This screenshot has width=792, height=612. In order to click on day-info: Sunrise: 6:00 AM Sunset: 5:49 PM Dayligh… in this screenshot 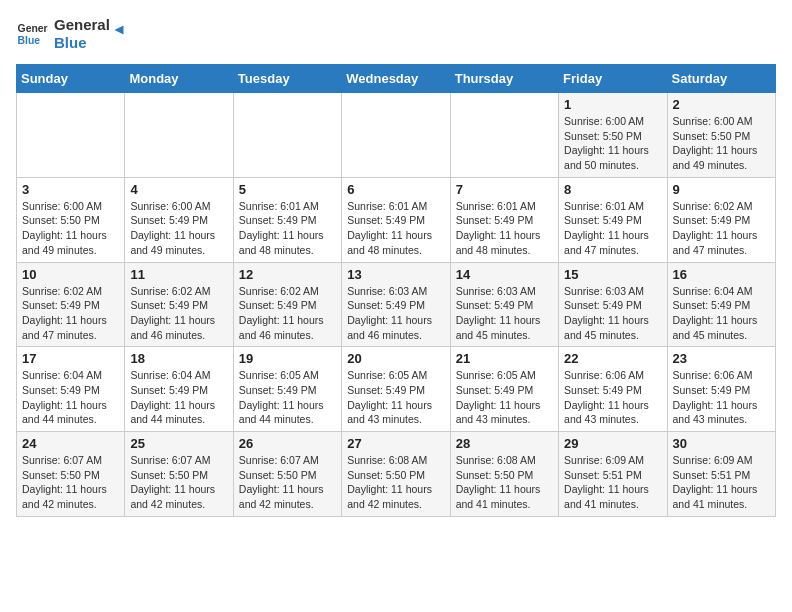, I will do `click(178, 228)`.